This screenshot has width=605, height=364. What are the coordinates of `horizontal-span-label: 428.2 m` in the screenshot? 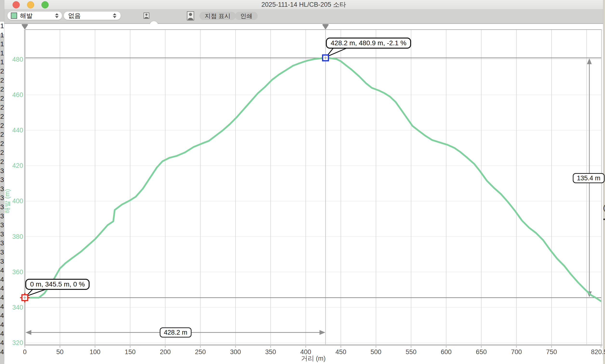 It's located at (176, 333).